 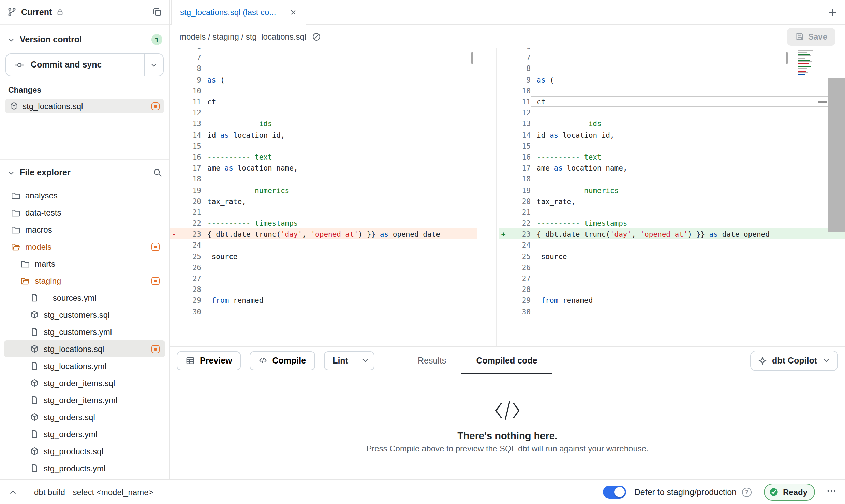 I want to click on tree-item-stg_products.sql: stg_products.sql, so click(x=85, y=451).